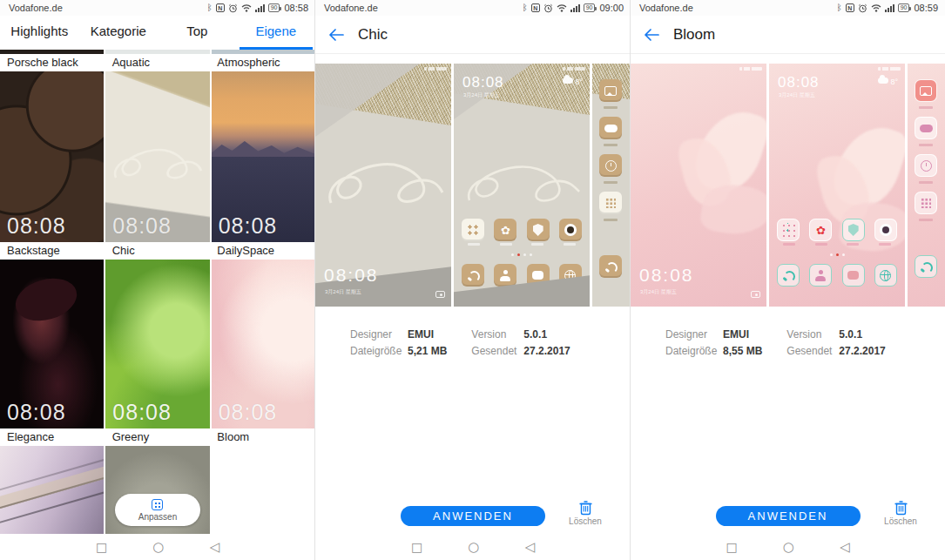 The height and width of the screenshot is (560, 945). What do you see at coordinates (263, 63) in the screenshot?
I see `theme-label-atmospheric: Atmospheric` at bounding box center [263, 63].